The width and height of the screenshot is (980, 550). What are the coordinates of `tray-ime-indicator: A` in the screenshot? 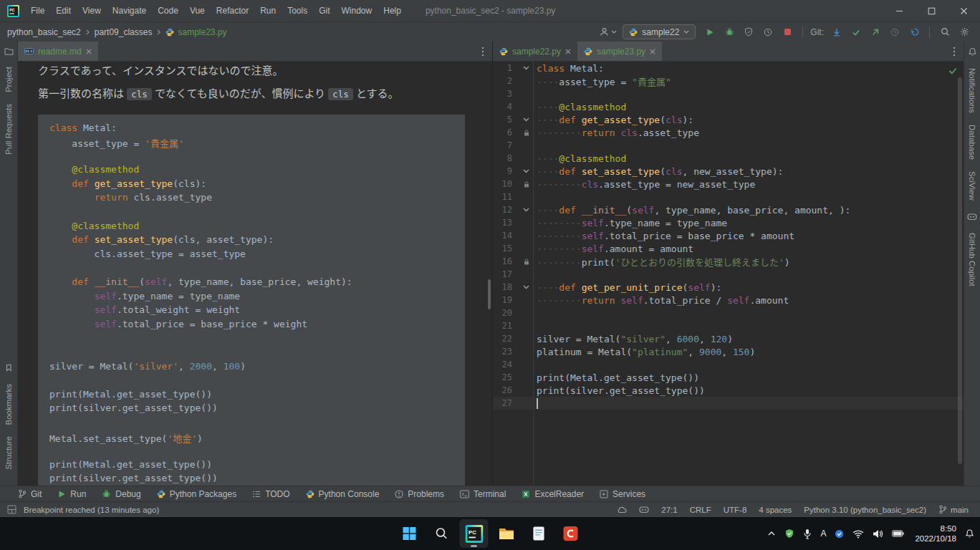 It's located at (823, 534).